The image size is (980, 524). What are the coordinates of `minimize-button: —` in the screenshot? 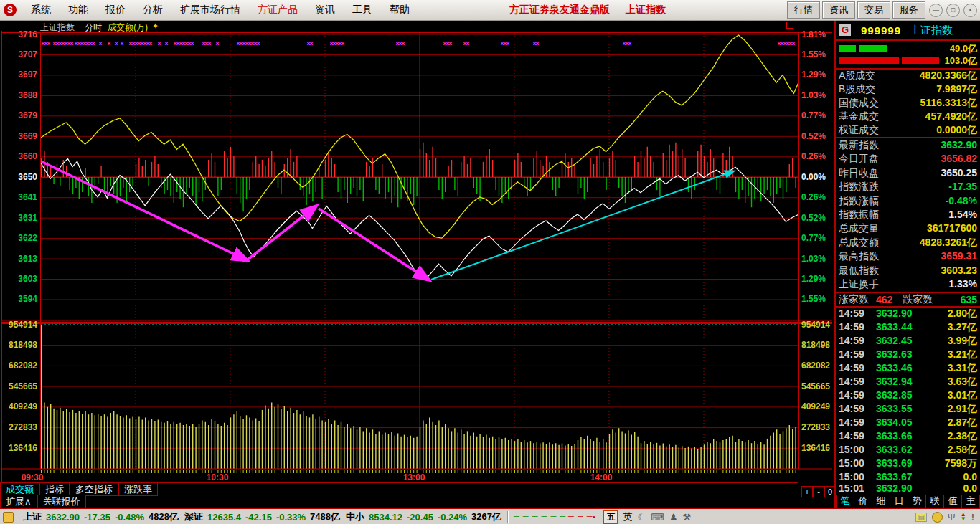 It's located at (936, 10).